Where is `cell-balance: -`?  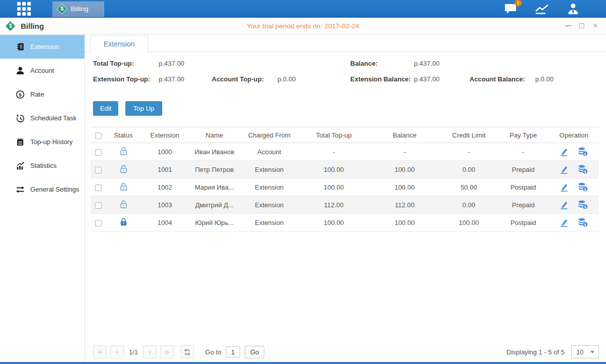 cell-balance: - is located at coordinates (404, 152).